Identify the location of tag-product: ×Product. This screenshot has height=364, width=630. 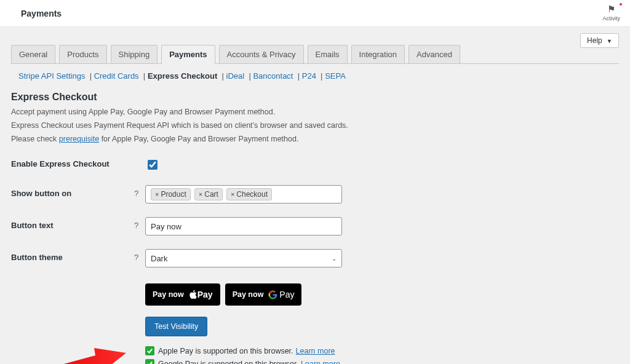
(171, 194).